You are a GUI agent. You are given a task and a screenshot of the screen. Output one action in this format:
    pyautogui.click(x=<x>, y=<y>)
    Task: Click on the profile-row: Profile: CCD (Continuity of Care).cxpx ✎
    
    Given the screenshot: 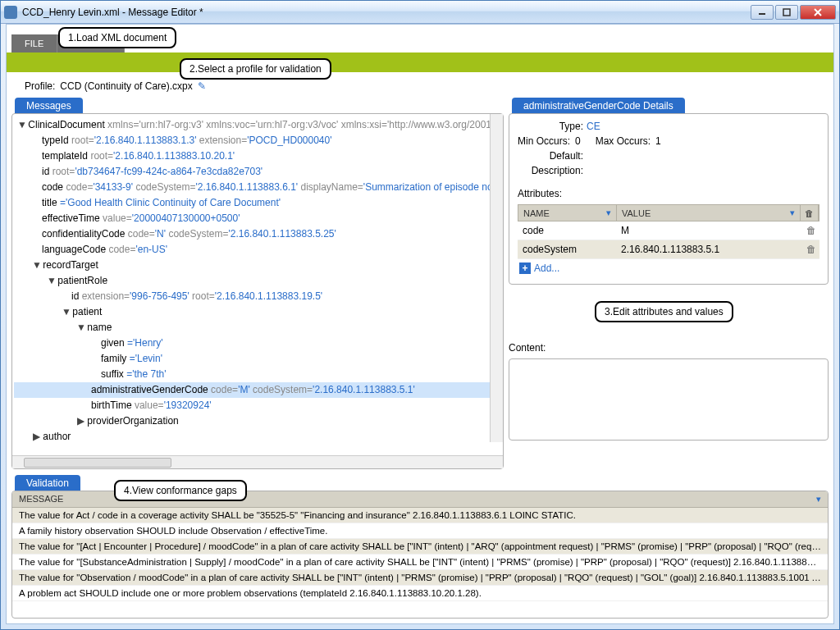 What is the action you would take?
    pyautogui.click(x=420, y=84)
    